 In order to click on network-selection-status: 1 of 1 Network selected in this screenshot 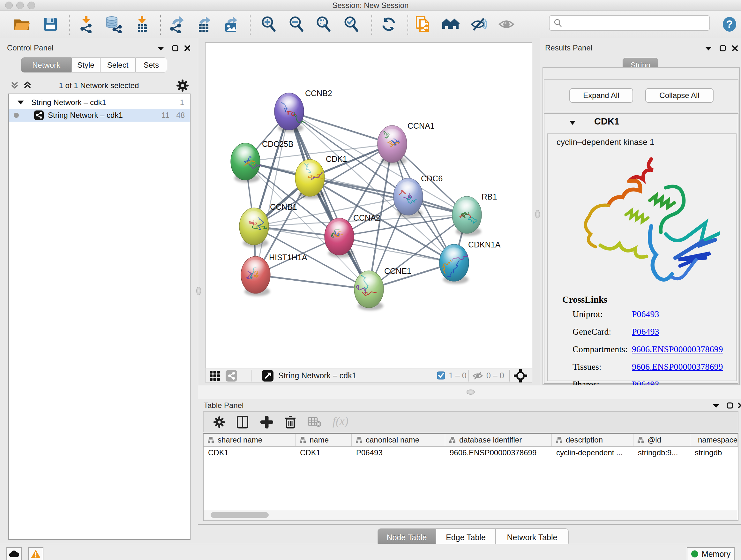, I will do `click(99, 86)`.